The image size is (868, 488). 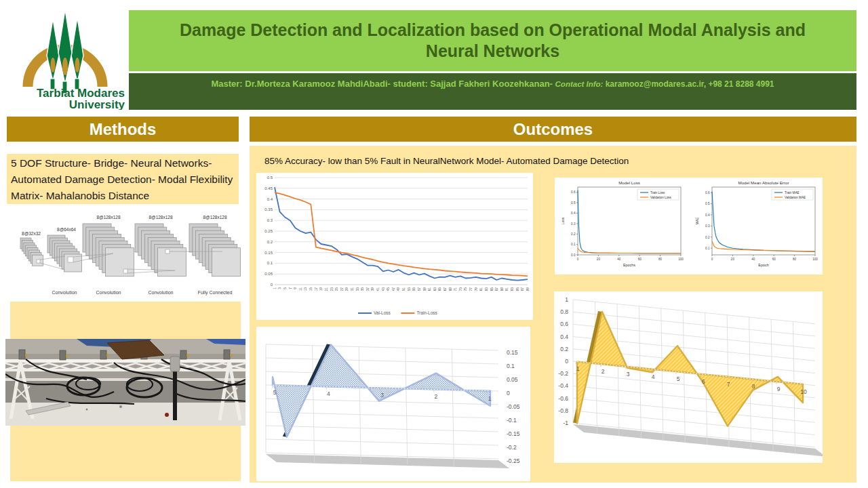 What do you see at coordinates (563, 399) in the screenshot?
I see `svg-text: -0.6` at bounding box center [563, 399].